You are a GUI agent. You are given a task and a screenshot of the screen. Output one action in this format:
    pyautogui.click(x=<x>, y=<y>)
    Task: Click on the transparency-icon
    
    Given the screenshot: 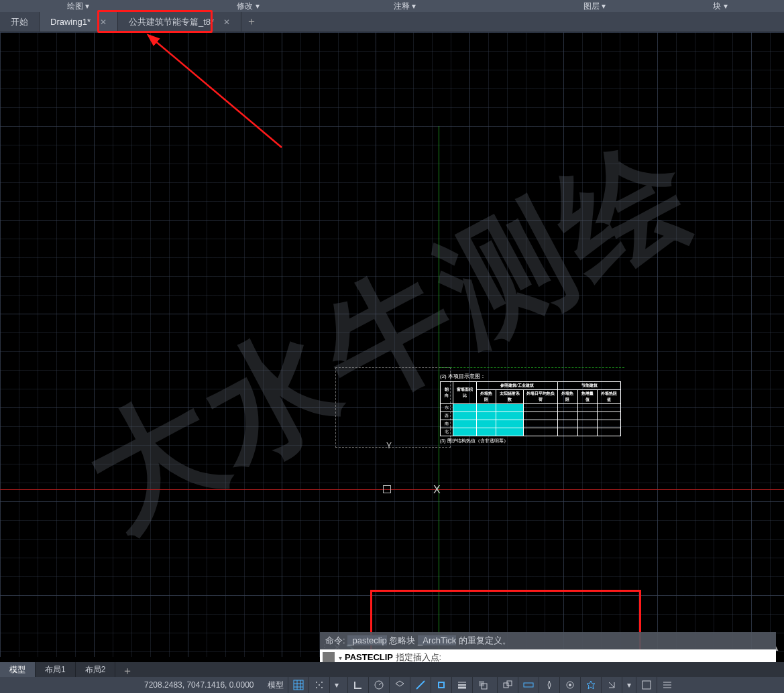 What is the action you would take?
    pyautogui.click(x=483, y=685)
    